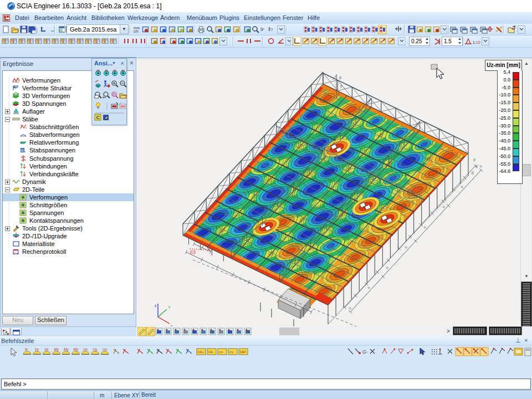  What do you see at coordinates (221, 352) in the screenshot?
I see `svg-text: mx` at bounding box center [221, 352].